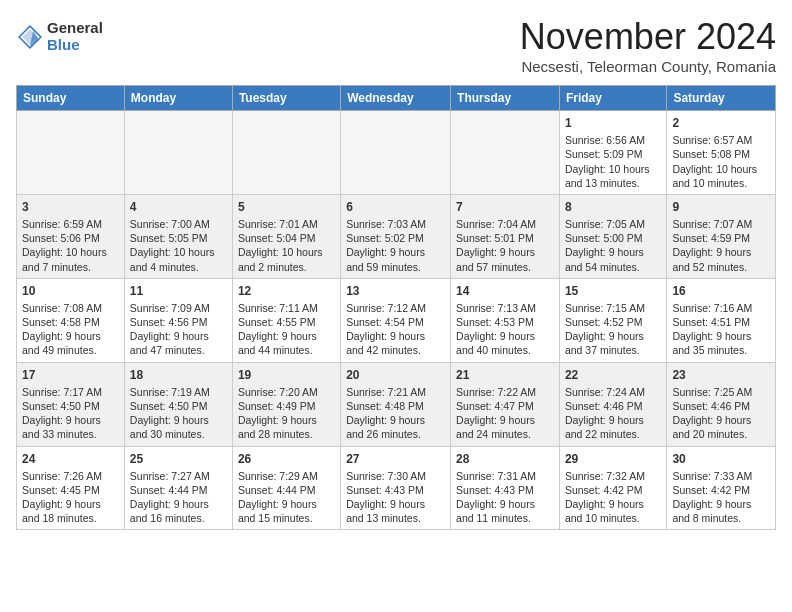 This screenshot has width=792, height=612. I want to click on day-number: 5, so click(286, 207).